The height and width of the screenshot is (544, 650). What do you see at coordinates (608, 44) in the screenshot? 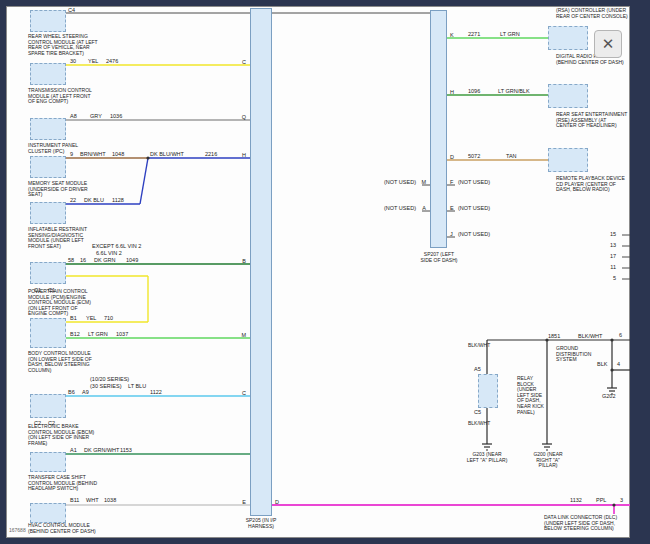
I see `close-button: ✕` at bounding box center [608, 44].